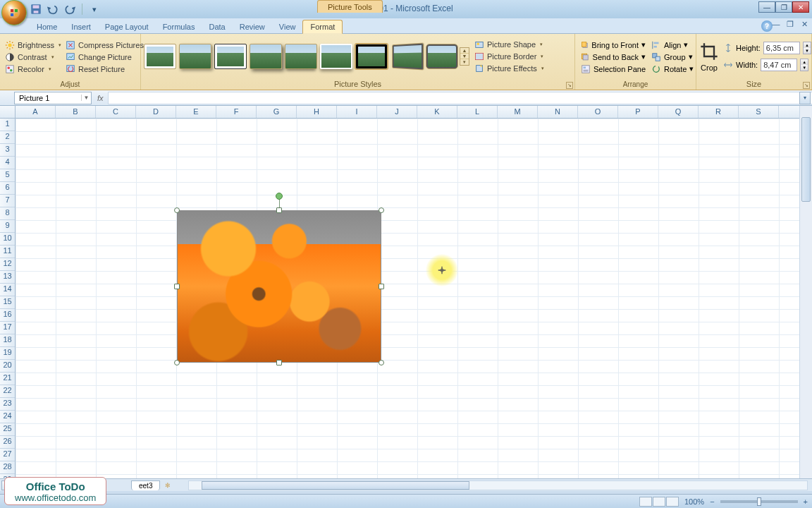  Describe the element at coordinates (33, 45) in the screenshot. I see `brightness-button: Brightness▾` at that location.